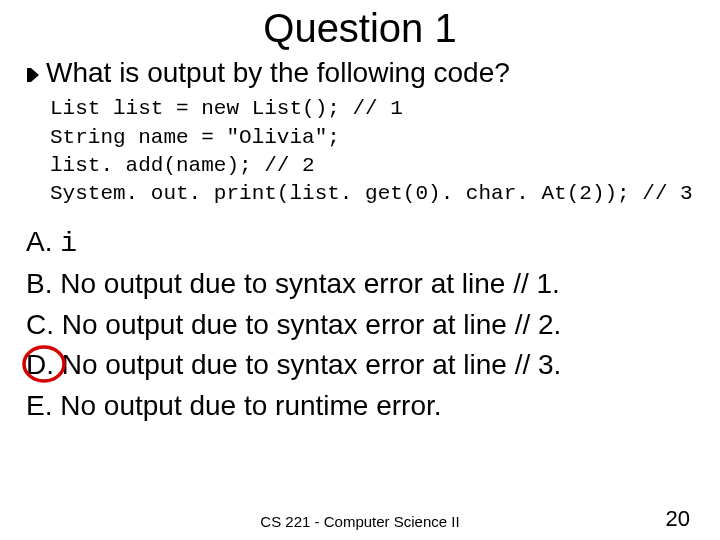 Image resolution: width=720 pixels, height=540 pixels. I want to click on answer-a-value: i, so click(68, 244).